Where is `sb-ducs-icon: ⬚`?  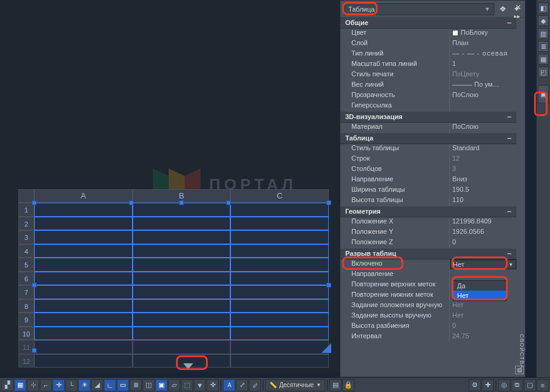
sb-ducs-icon: ⬚ is located at coordinates (187, 385).